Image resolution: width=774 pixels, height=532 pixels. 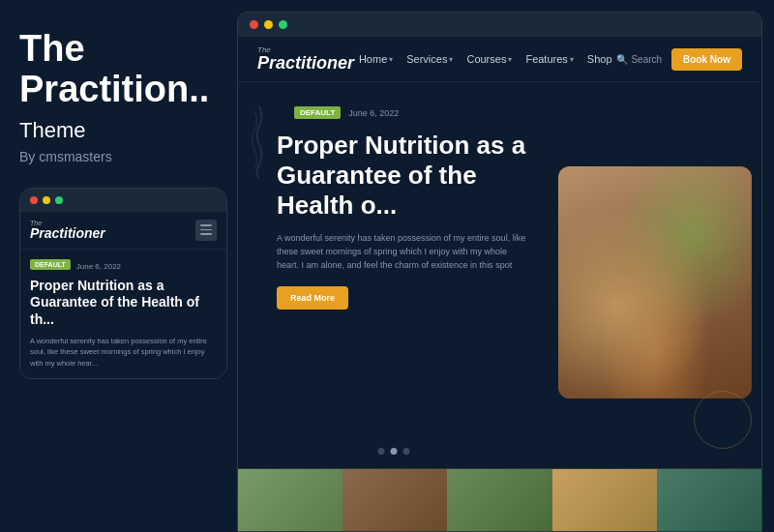 I want to click on nav-link-services: Services ▾, so click(x=430, y=59).